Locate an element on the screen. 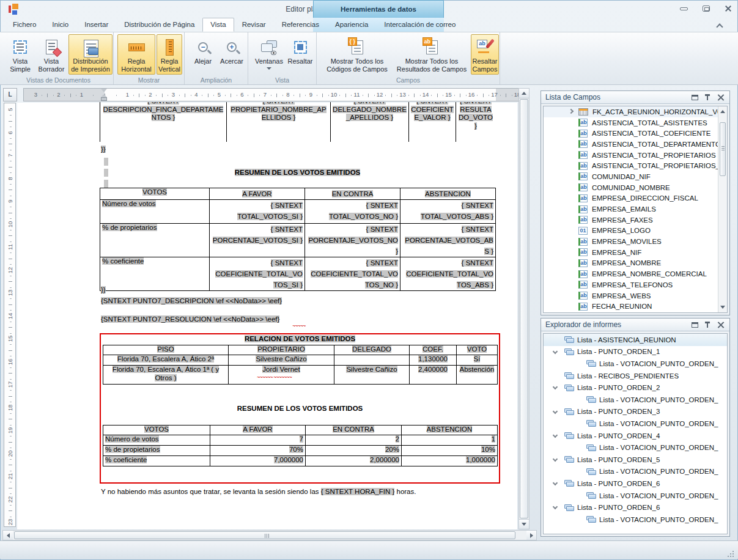  header-cell: VOTO is located at coordinates (477, 350).